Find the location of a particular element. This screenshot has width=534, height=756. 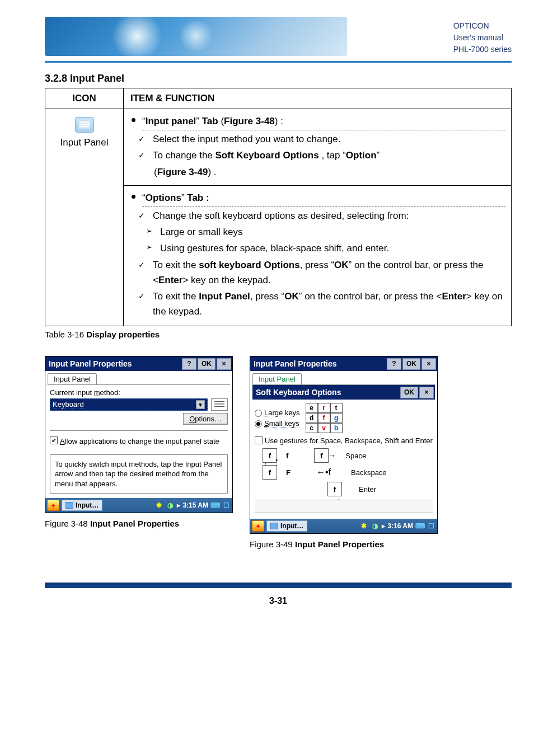

t: Table 3-16 is located at coordinates (65, 335).